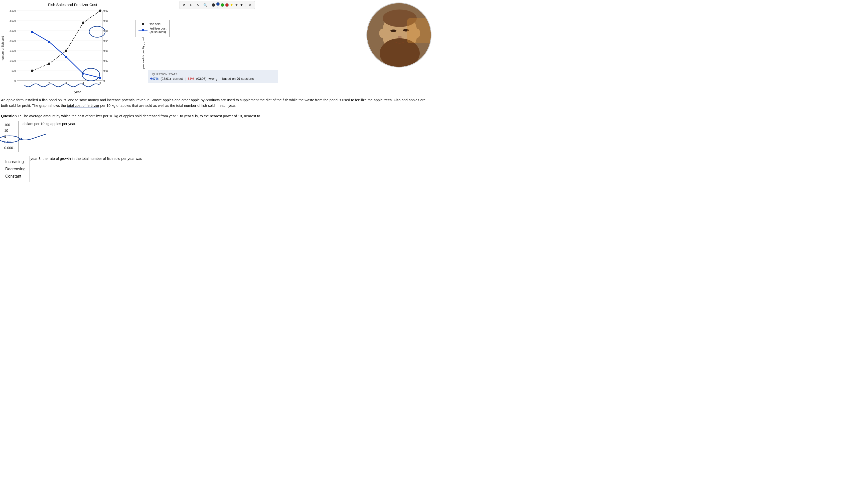 This screenshot has width=868, height=479. I want to click on question2-body: After year 3, the rate of growth in the …, so click(82, 159).